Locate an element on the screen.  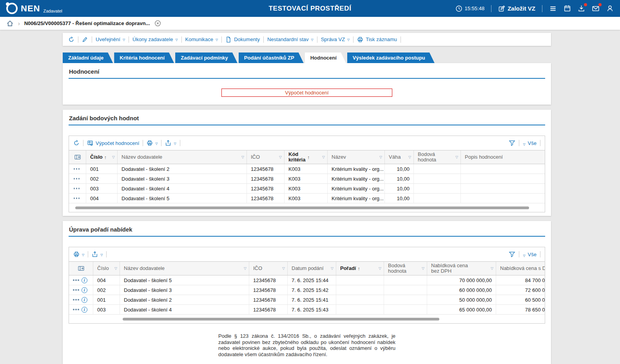
col-poradi: Pořadí is located at coordinates (360, 268).